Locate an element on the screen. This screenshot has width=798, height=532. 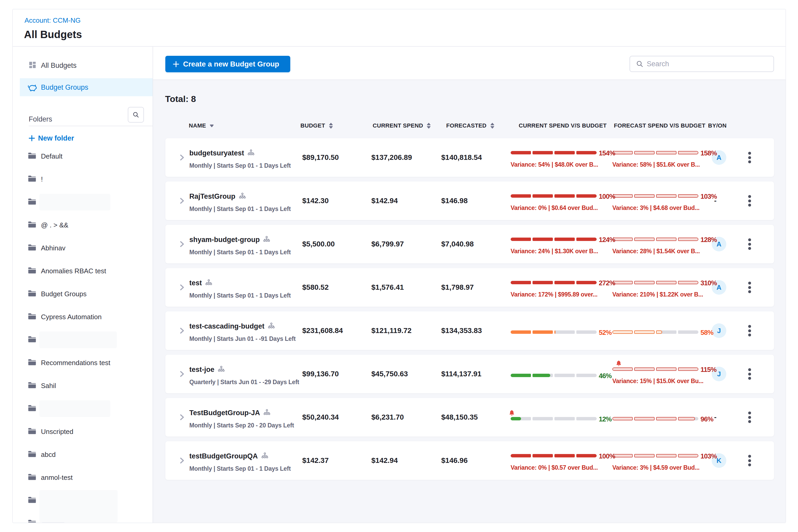
column-header-by-on: BY/ON is located at coordinates (717, 126).